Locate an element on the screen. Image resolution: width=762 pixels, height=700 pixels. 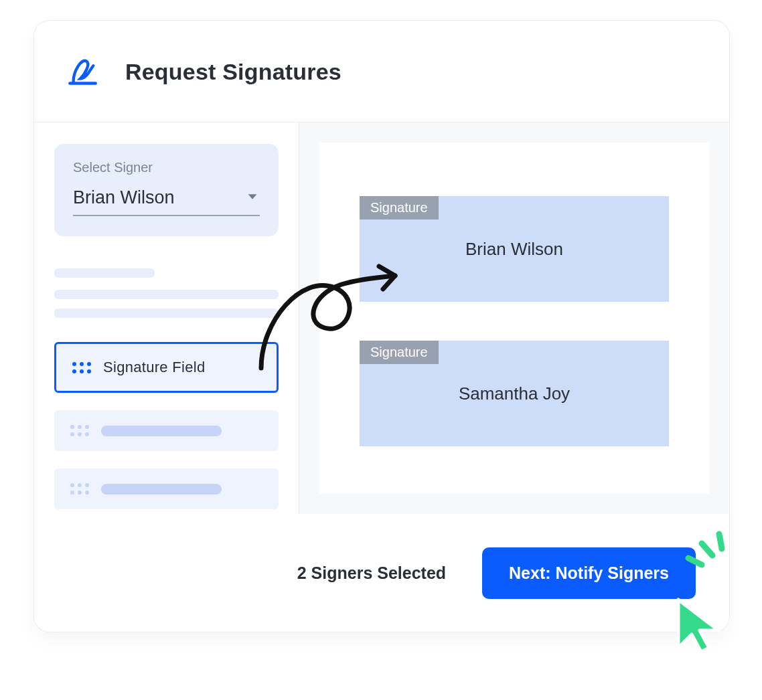
select-signer-value: Brian Wilson is located at coordinates (124, 198).